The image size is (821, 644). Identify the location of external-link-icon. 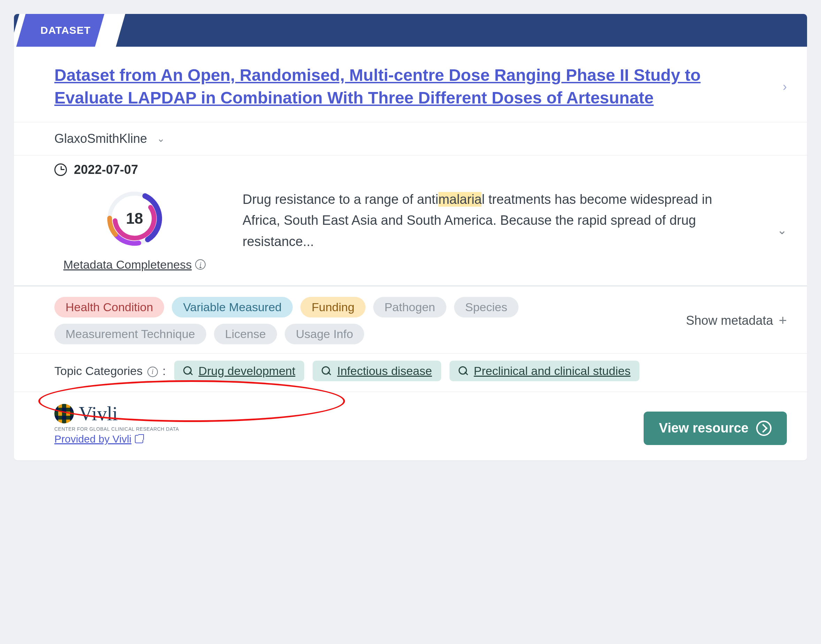
(139, 439).